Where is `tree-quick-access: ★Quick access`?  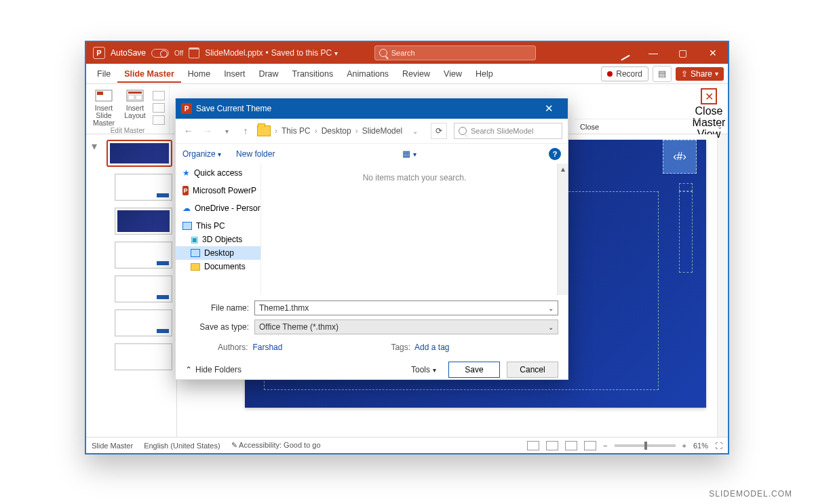
tree-quick-access: ★Quick access is located at coordinates (218, 173).